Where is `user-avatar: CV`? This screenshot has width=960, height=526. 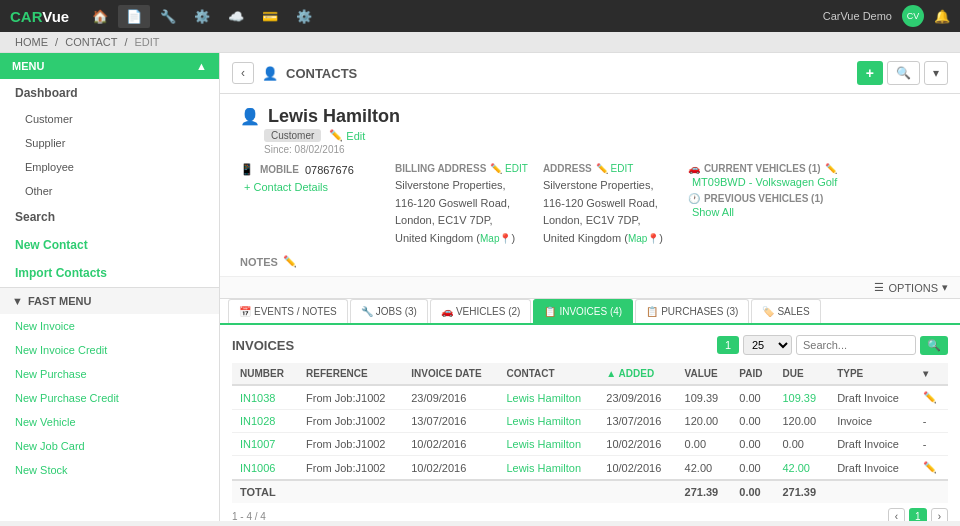 user-avatar: CV is located at coordinates (913, 16).